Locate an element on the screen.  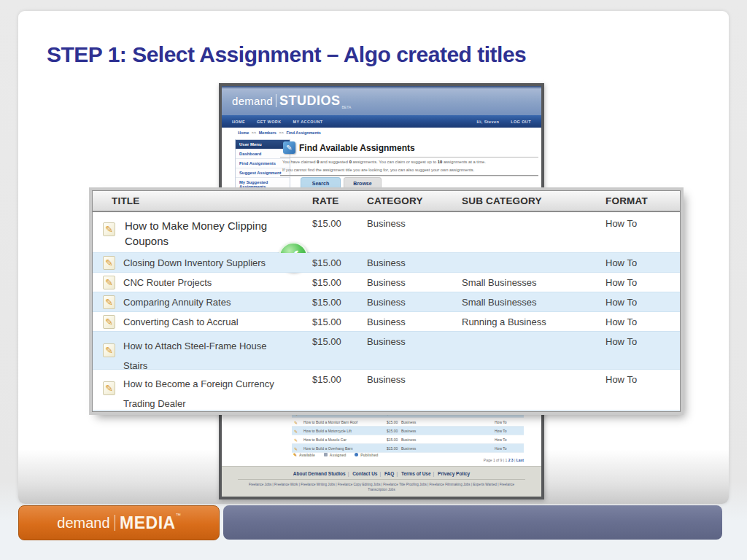
header-sub-category: SUB CATEGORY is located at coordinates (502, 201).